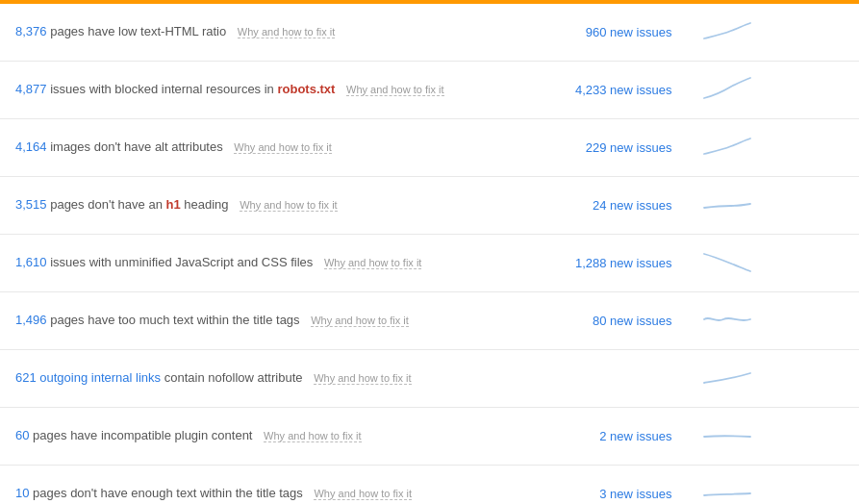 The width and height of the screenshot is (859, 504). Describe the element at coordinates (108, 204) in the screenshot. I see `issue-plain-text: pages don't have an` at that location.